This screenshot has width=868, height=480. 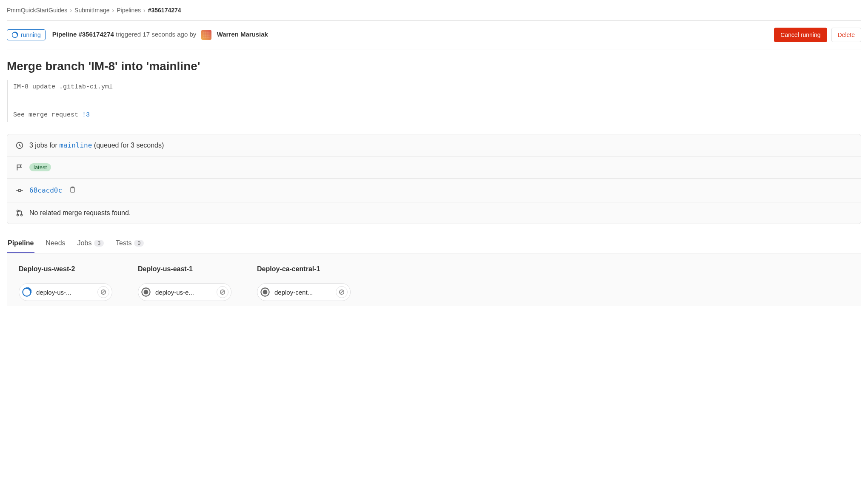 What do you see at coordinates (846, 35) in the screenshot?
I see `delete-button: Delete` at bounding box center [846, 35].